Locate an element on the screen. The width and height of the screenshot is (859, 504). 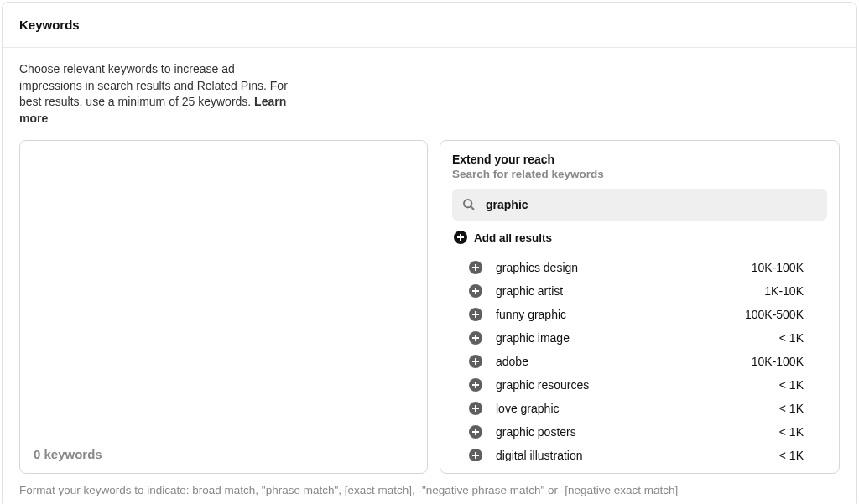
search-icon is located at coordinates (469, 205).